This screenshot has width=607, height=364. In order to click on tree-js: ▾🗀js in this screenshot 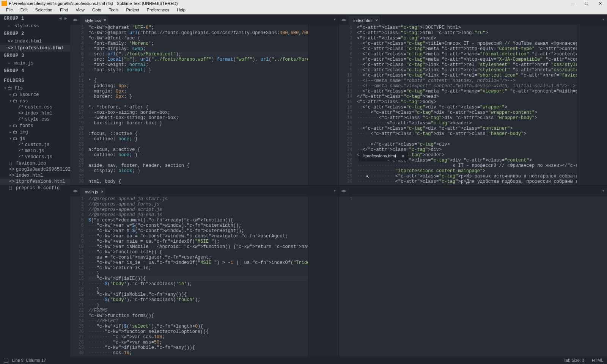, I will do `click(35, 139)`.